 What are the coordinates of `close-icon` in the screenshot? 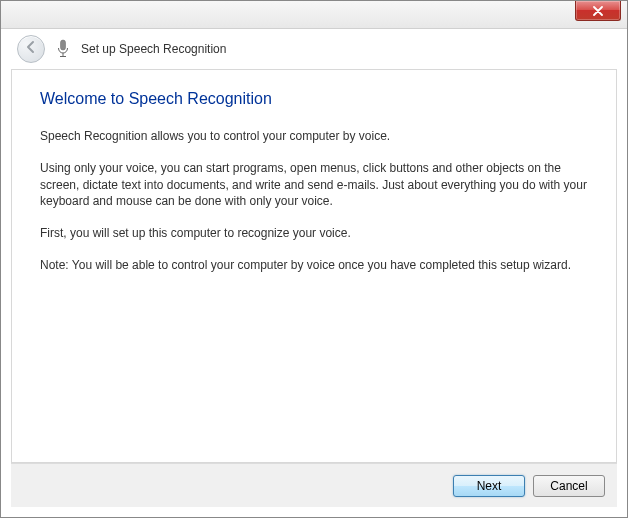 It's located at (598, 11).